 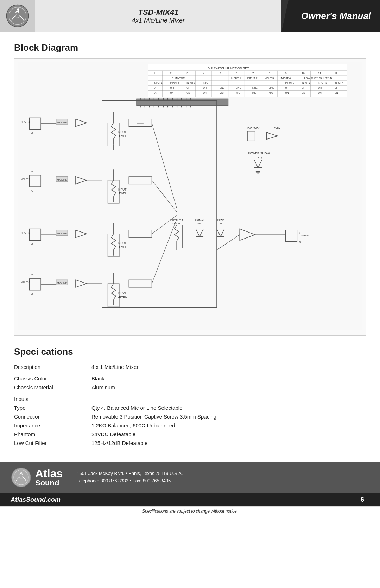 I want to click on spec-label-impedance: Impedance, so click(x=53, y=426).